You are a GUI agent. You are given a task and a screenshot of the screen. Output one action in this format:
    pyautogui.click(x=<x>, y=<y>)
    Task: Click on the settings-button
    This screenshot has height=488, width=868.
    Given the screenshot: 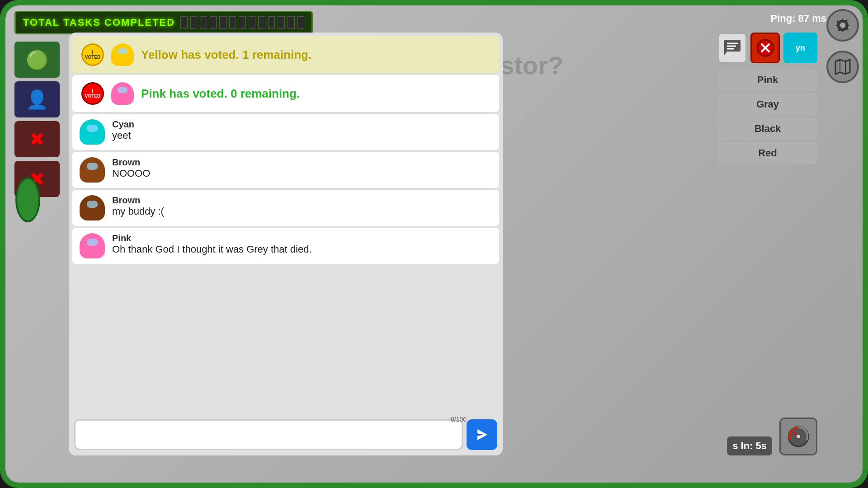 What is the action you would take?
    pyautogui.click(x=843, y=25)
    